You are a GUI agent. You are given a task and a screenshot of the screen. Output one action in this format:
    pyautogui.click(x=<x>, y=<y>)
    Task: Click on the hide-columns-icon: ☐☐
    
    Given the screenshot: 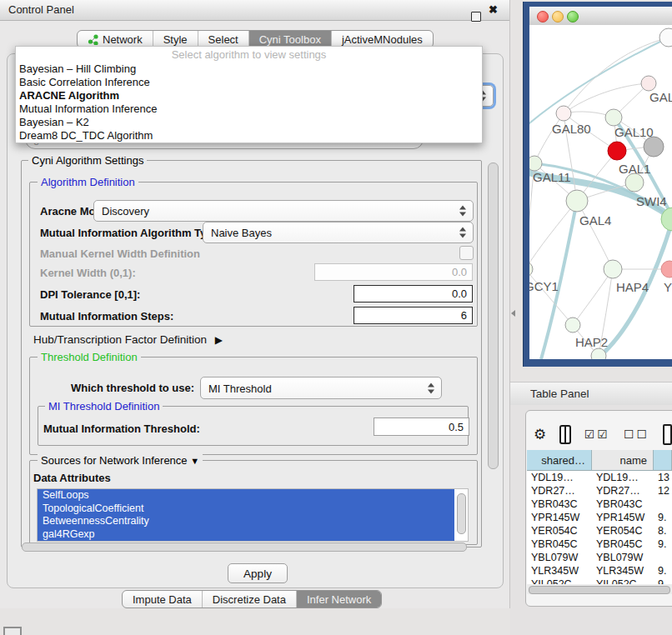 What is the action you would take?
    pyautogui.click(x=637, y=434)
    